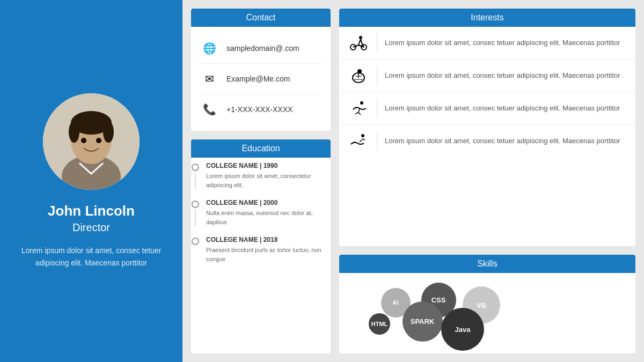 The height and width of the screenshot is (362, 644). I want to click on person-bio: Lorem ipsum dolor sit amet, consec tetue…, so click(91, 256).